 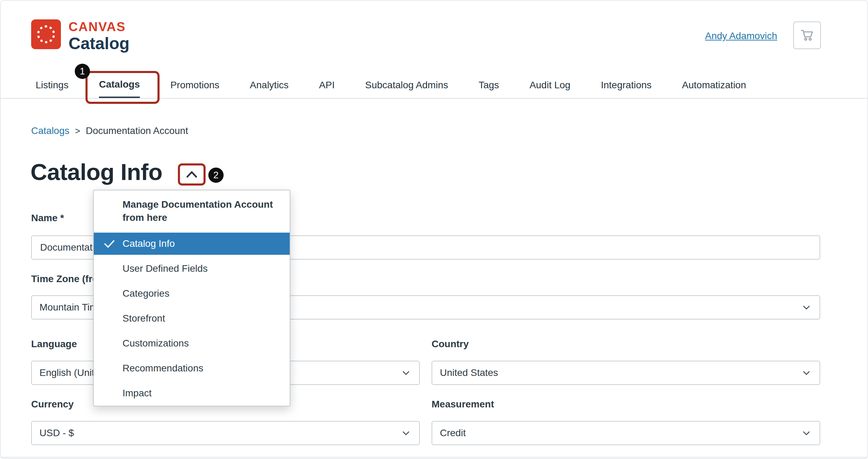 I want to click on menu-item-label: Recommendations, so click(x=163, y=368).